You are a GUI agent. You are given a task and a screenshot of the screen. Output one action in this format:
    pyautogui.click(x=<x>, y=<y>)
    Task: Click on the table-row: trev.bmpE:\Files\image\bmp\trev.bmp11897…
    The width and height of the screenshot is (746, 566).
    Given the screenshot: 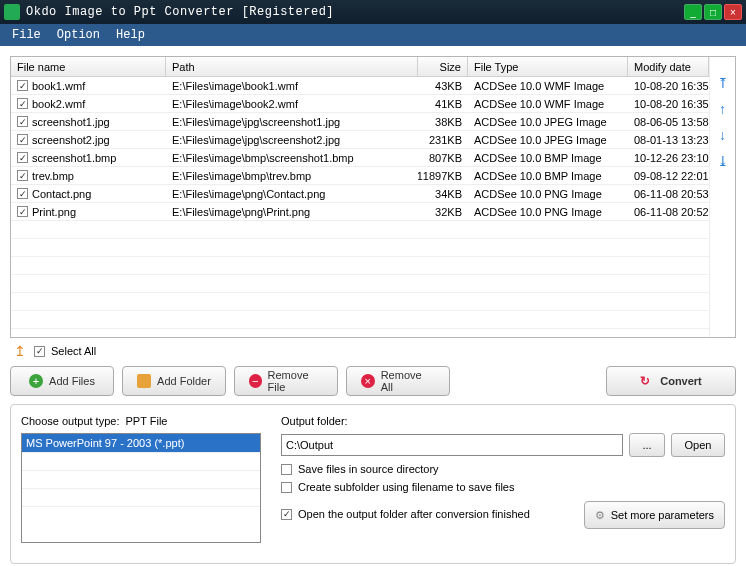 What is the action you would take?
    pyautogui.click(x=360, y=176)
    